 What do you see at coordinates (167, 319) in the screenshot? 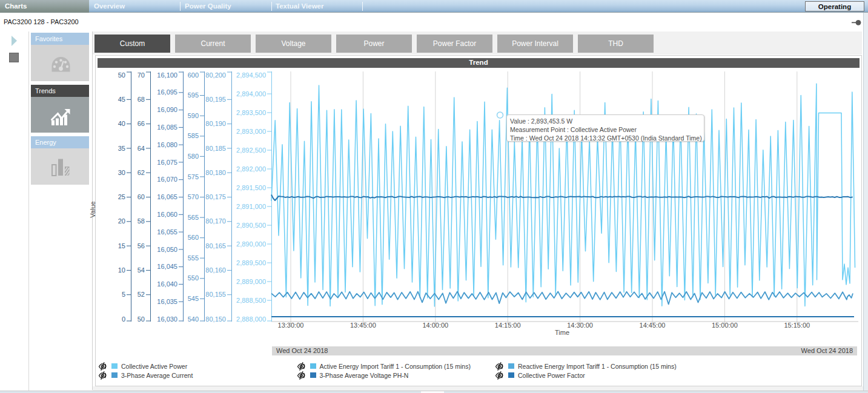
I see `svg-text: 16,030` at bounding box center [167, 319].